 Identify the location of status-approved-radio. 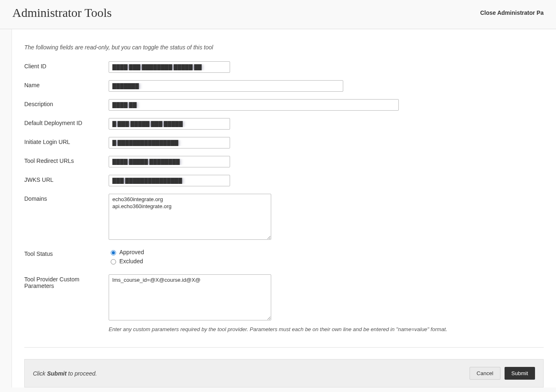
(114, 253).